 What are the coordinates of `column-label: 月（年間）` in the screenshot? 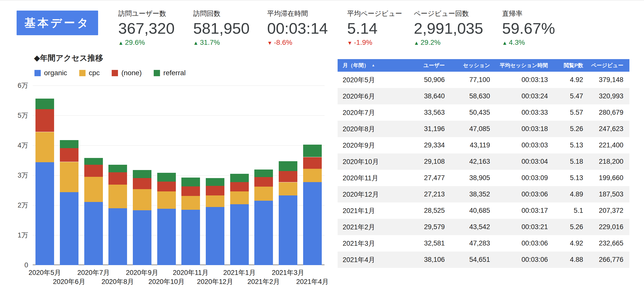 It's located at (356, 65).